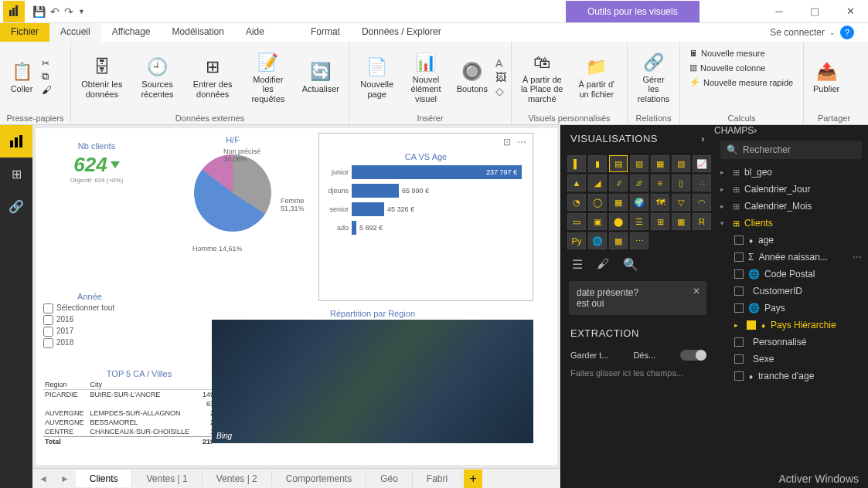  I want to click on table-row: 63 865 €, so click(139, 404).